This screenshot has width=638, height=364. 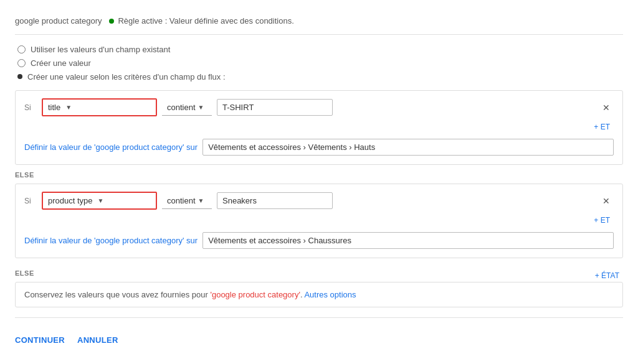 I want to click on et-row-1: + ET, so click(x=319, y=127).